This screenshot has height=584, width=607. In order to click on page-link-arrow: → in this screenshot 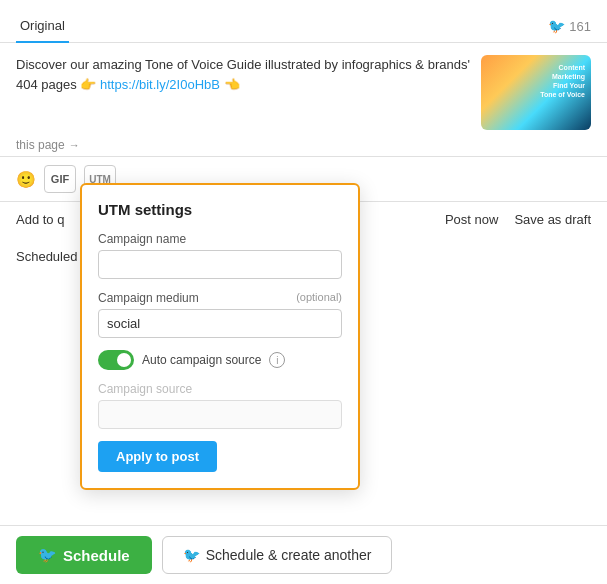, I will do `click(74, 145)`.